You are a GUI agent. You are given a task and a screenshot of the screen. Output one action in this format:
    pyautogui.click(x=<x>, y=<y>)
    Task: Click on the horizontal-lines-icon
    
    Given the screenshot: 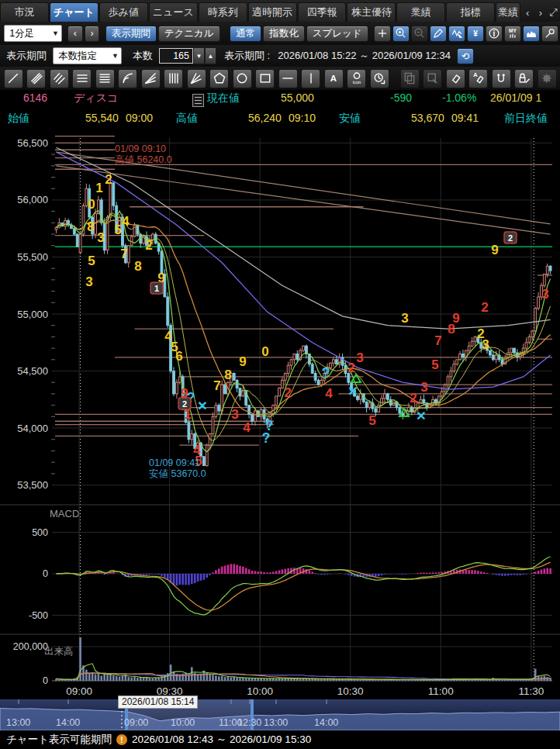 What is the action you would take?
    pyautogui.click(x=82, y=79)
    